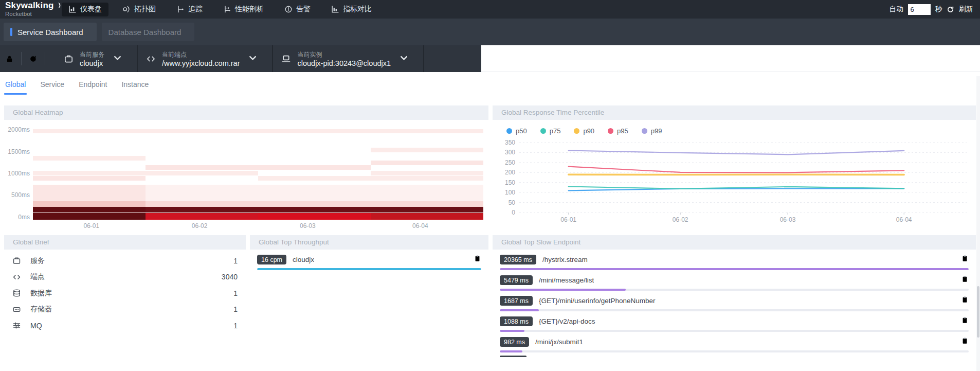 The image size is (980, 371). Describe the element at coordinates (348, 59) in the screenshot. I see `selector-3: 当前实例cloudjx-pid:30243@cloudjx1` at that location.